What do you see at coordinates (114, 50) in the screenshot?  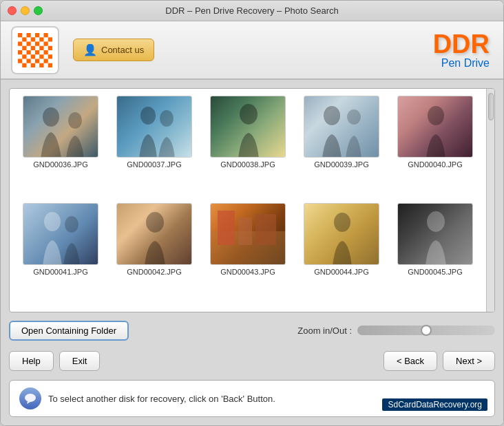 I see `contact-button: 👤 Contact us` at bounding box center [114, 50].